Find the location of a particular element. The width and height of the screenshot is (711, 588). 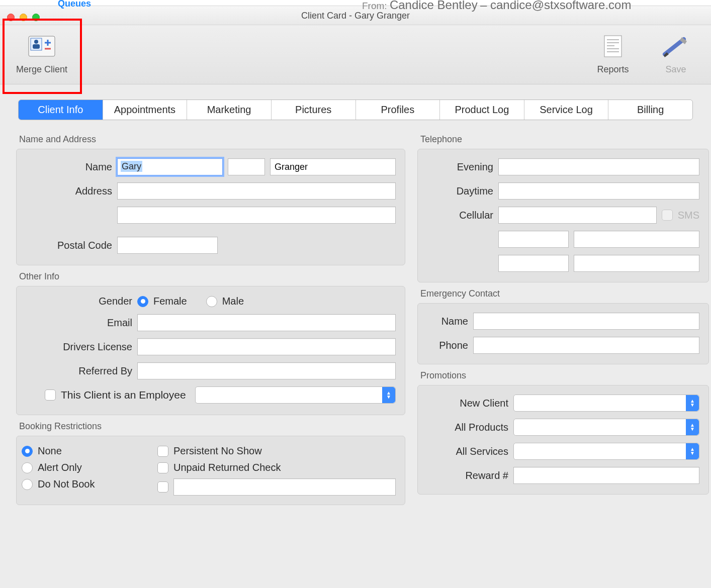

booking-other-input is located at coordinates (285, 487).